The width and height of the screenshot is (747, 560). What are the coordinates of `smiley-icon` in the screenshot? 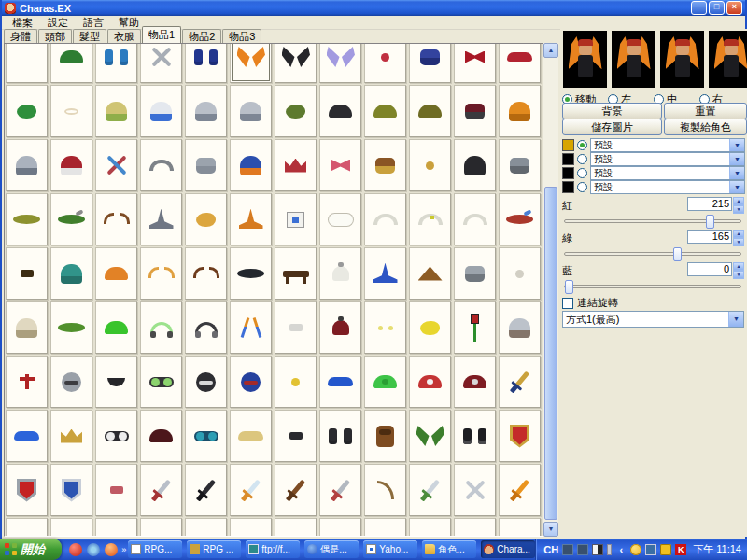 It's located at (636, 550).